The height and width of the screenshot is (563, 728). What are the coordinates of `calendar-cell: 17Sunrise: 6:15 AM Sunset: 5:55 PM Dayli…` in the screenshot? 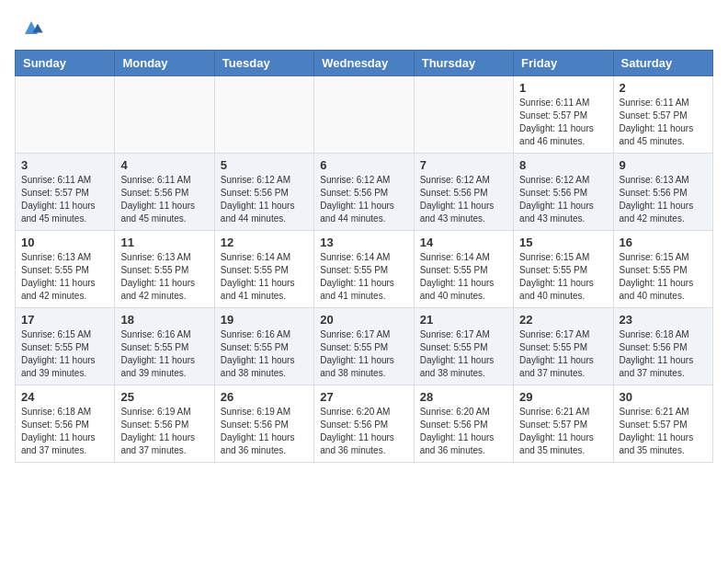 It's located at (65, 347).